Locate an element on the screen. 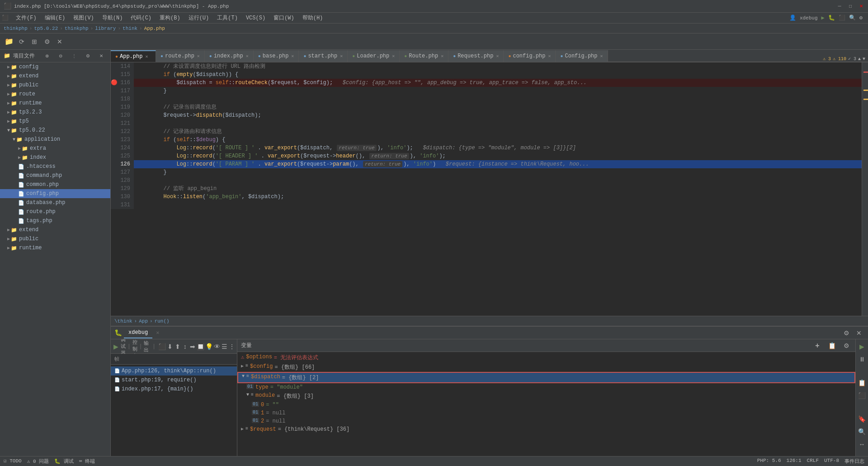 This screenshot has width=868, height=466. tree-item-tp5022: ▼📁tp5.0.22 is located at coordinates (55, 130).